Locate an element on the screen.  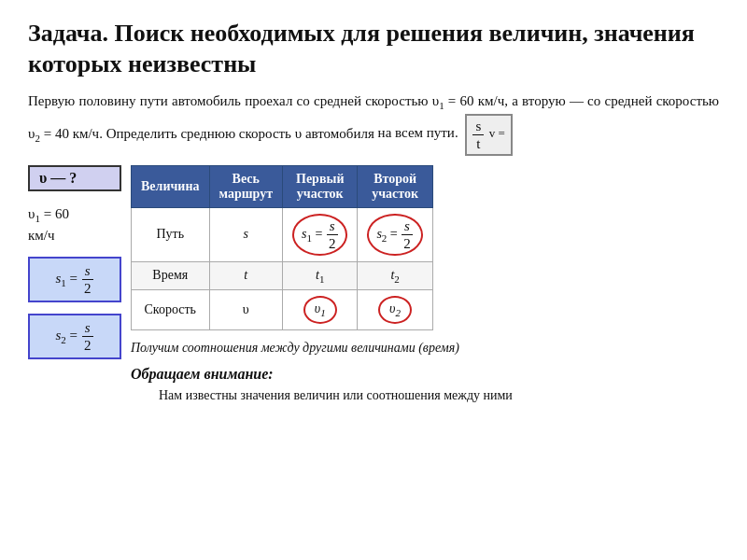
cell-speed-second: υ2 is located at coordinates (395, 310).